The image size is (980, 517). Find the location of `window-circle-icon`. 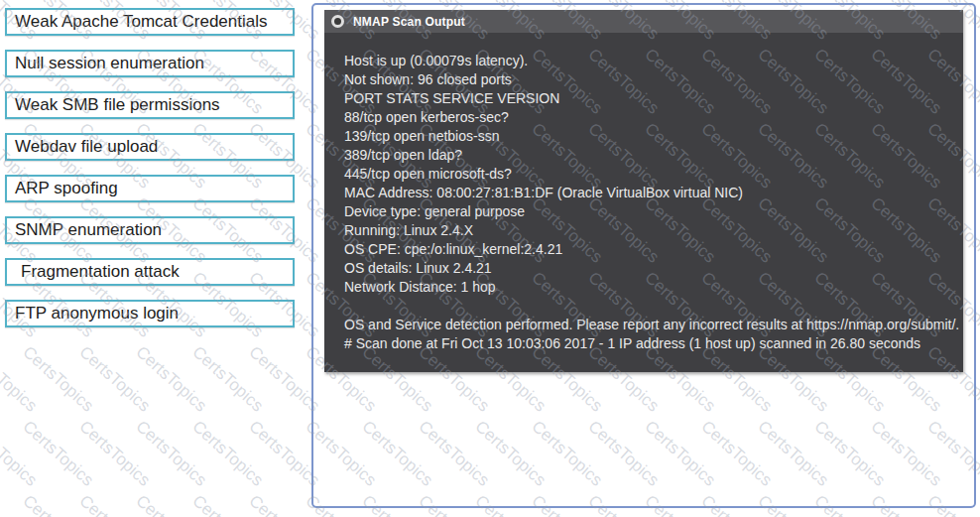

window-circle-icon is located at coordinates (337, 22).